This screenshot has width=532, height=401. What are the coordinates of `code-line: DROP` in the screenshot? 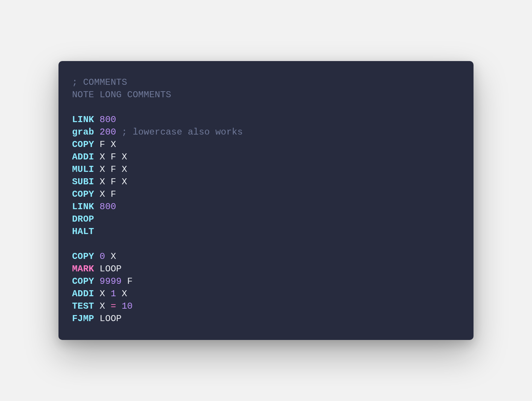 It's located at (83, 219).